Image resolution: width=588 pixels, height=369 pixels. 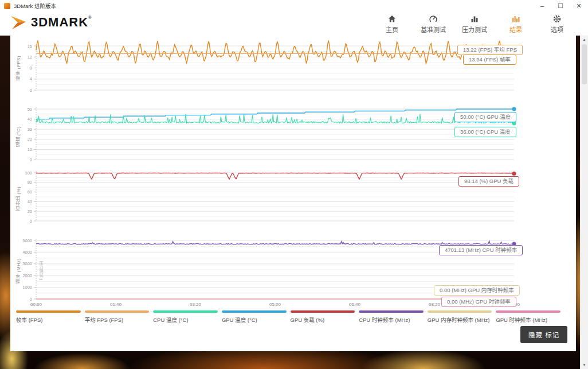 I want to click on nav-options: 选项, so click(x=557, y=24).